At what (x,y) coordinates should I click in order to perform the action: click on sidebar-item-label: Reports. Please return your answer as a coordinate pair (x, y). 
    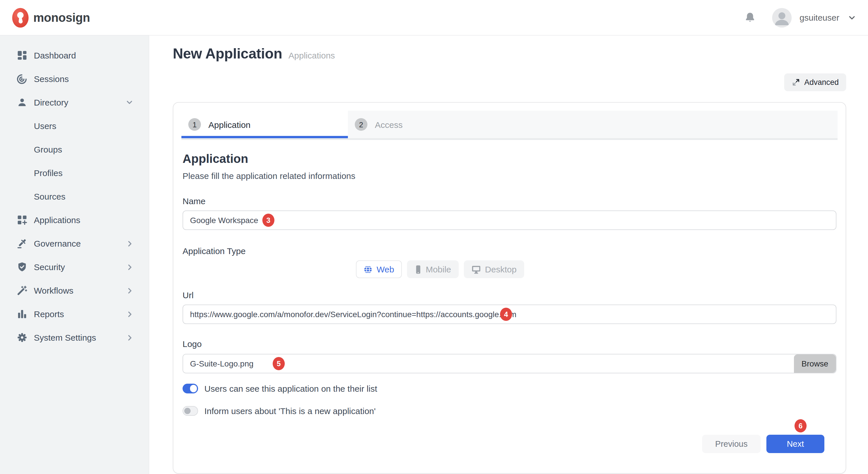
    Looking at the image, I should click on (49, 314).